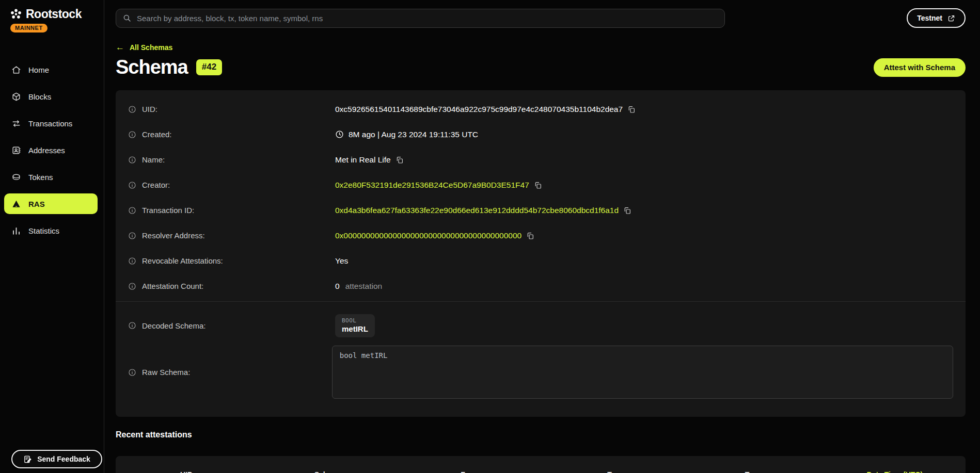 The height and width of the screenshot is (473, 980). Describe the element at coordinates (16, 14) in the screenshot. I see `rootstock-logo-icon` at that location.